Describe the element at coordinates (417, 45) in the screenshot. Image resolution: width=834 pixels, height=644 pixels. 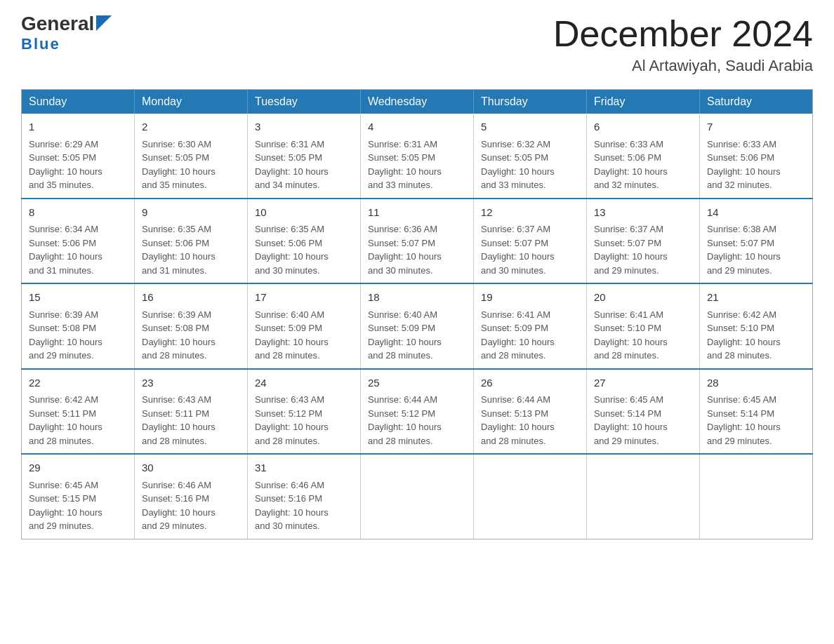
I see `page-header: General Blue December 2024 Al Artawiyah,…` at that location.